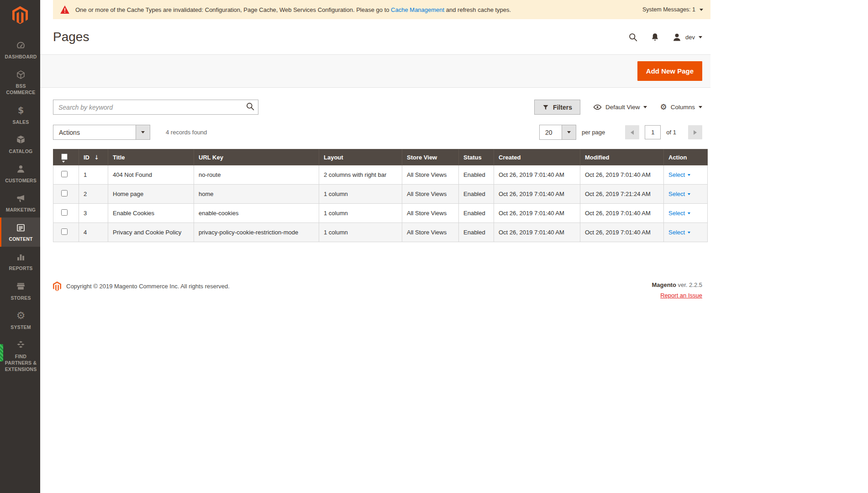 This screenshot has width=868, height=493. What do you see at coordinates (594, 133) in the screenshot?
I see `per-page-label: per page` at bounding box center [594, 133].